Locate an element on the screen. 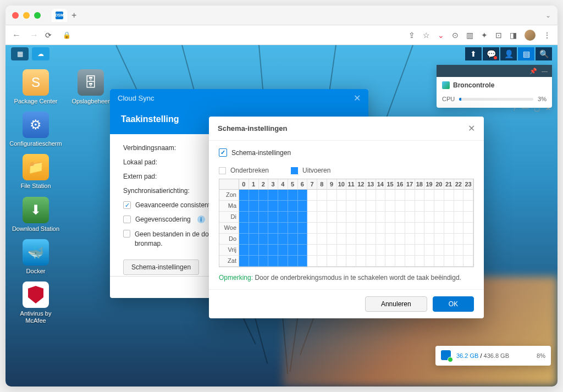  window-close-button is located at coordinates (15, 15).